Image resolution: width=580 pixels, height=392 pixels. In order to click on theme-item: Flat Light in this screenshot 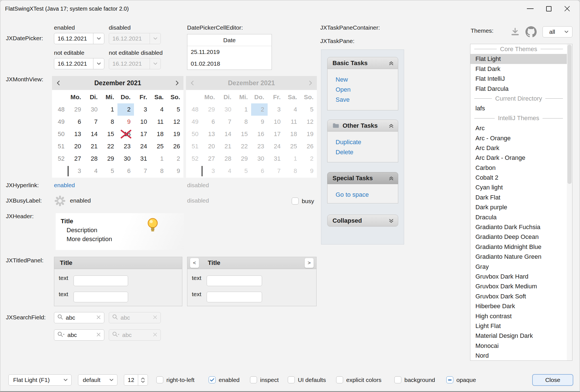, I will do `click(518, 59)`.